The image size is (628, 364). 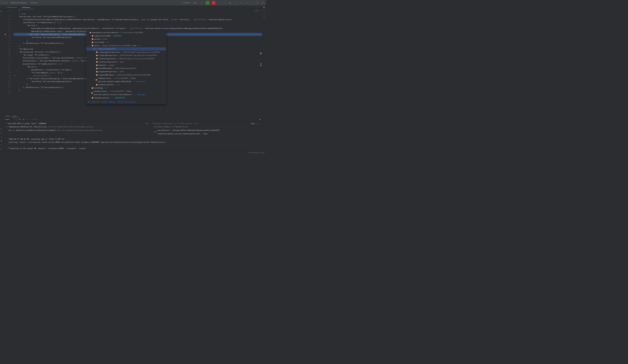 I want to click on breakpoint-icon, so click(x=5, y=34).